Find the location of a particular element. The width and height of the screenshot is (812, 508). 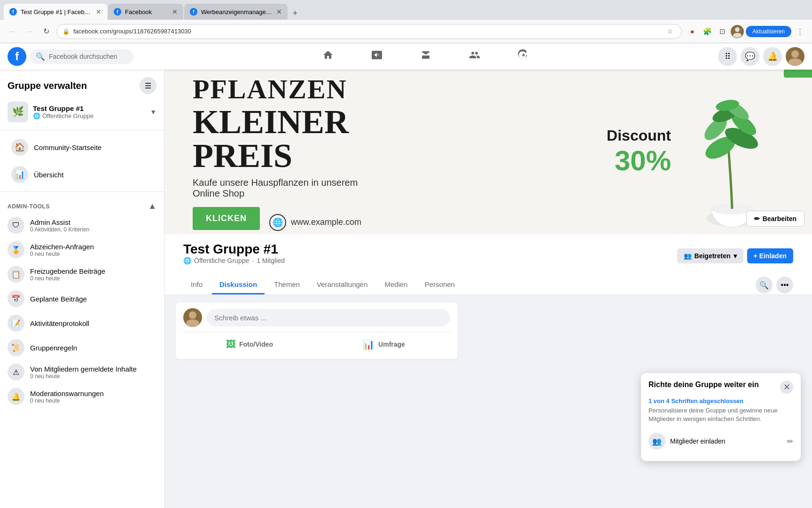

edit-cover-btn: ✏ Bearbeiten is located at coordinates (775, 219).